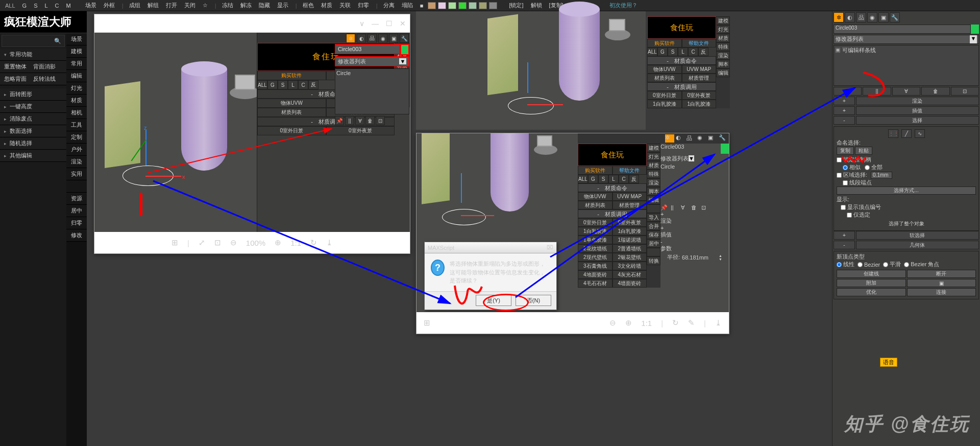 Image resolution: width=980 pixels, height=446 pixels. Describe the element at coordinates (264, 5) in the screenshot. I see `menu-hide: 隐藏` at that location.